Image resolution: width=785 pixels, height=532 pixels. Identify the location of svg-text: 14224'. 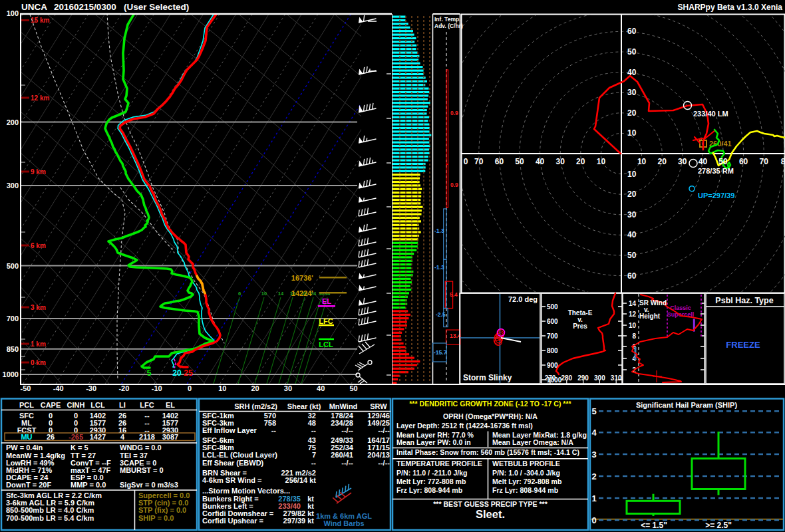
(303, 293).